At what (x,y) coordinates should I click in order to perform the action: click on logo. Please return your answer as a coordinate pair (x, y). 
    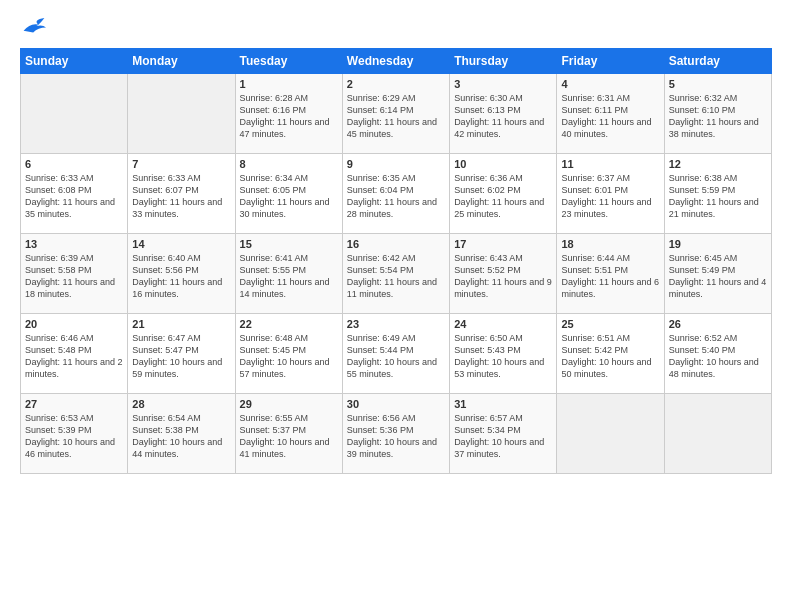
    Looking at the image, I should click on (33, 27).